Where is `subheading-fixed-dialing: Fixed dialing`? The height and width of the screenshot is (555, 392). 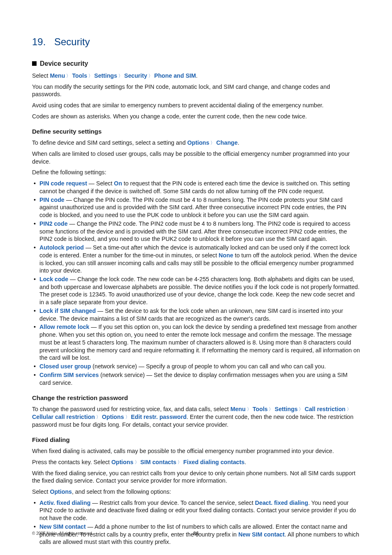
subheading-fixed-dialing: Fixed dialing is located at coordinates (196, 440).